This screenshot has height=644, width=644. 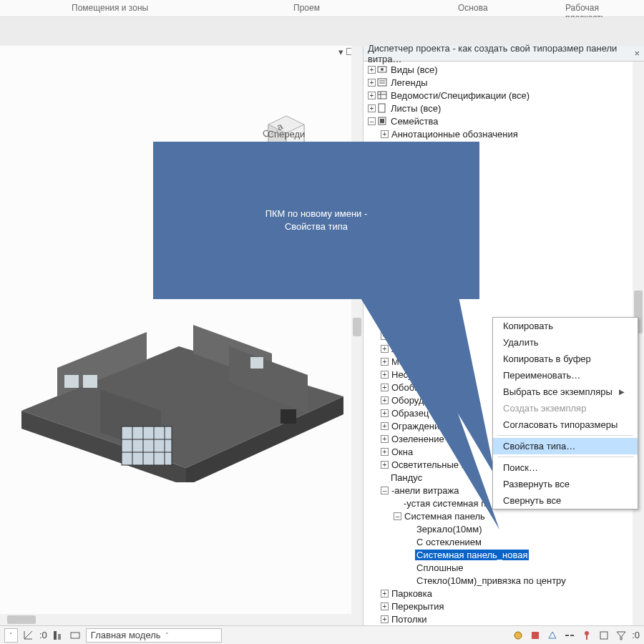 I want to click on chevron-down-icon: ˅, so click(x=167, y=635).